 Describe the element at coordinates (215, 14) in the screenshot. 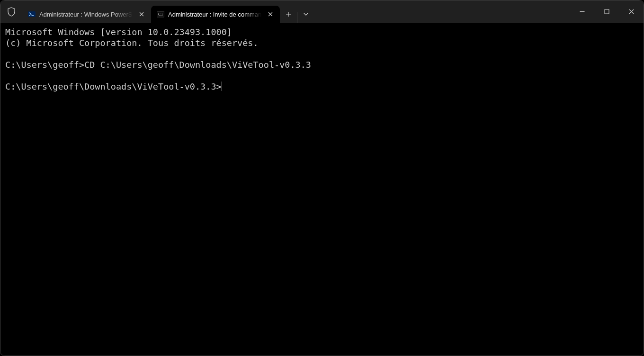

I see `tab-cmd: C:\ Administrateur : Invite de commandes` at that location.